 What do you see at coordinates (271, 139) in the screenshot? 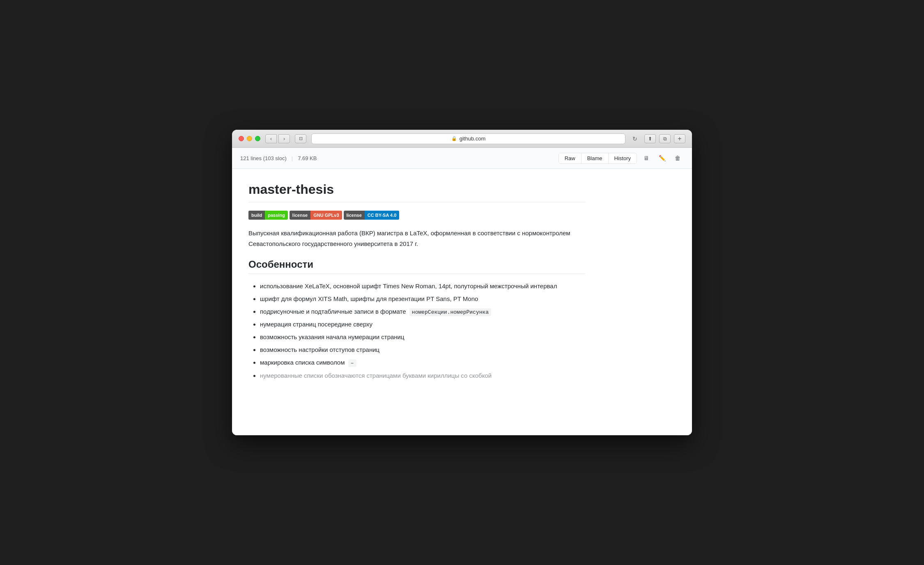
I see `back-button: ‹` at bounding box center [271, 139].